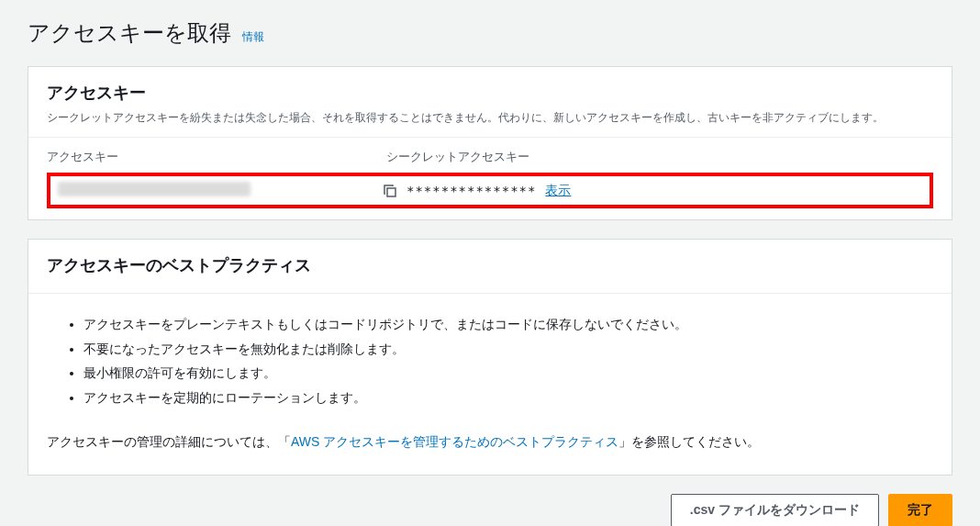 The height and width of the screenshot is (526, 980). What do you see at coordinates (508, 349) in the screenshot?
I see `list-item: 不要になったアクセスキーを無効化または削除します。` at bounding box center [508, 349].